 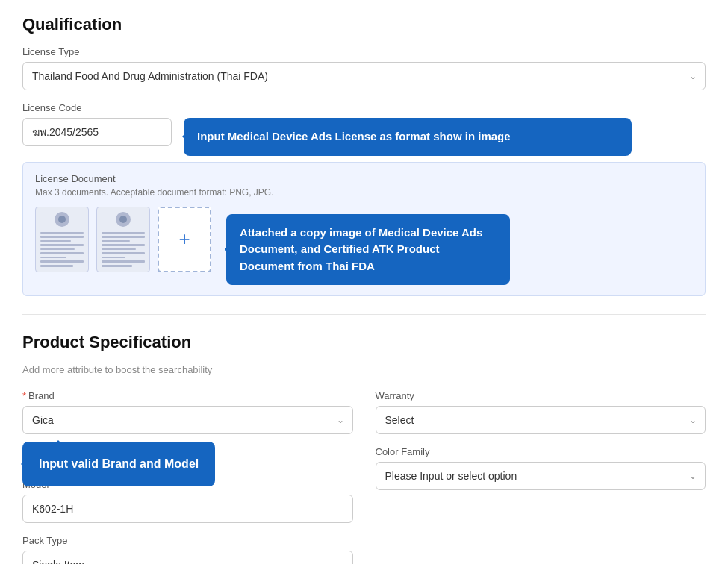 What do you see at coordinates (541, 395) in the screenshot?
I see `warranty-label: Warranty` at bounding box center [541, 395].